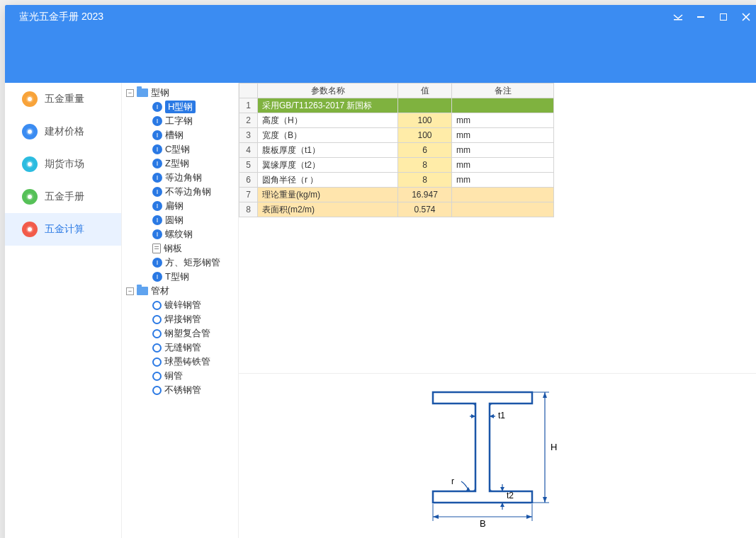  I want to click on sidebar: 五金重量建材价格期货市场五金手册五金计算, so click(64, 310).